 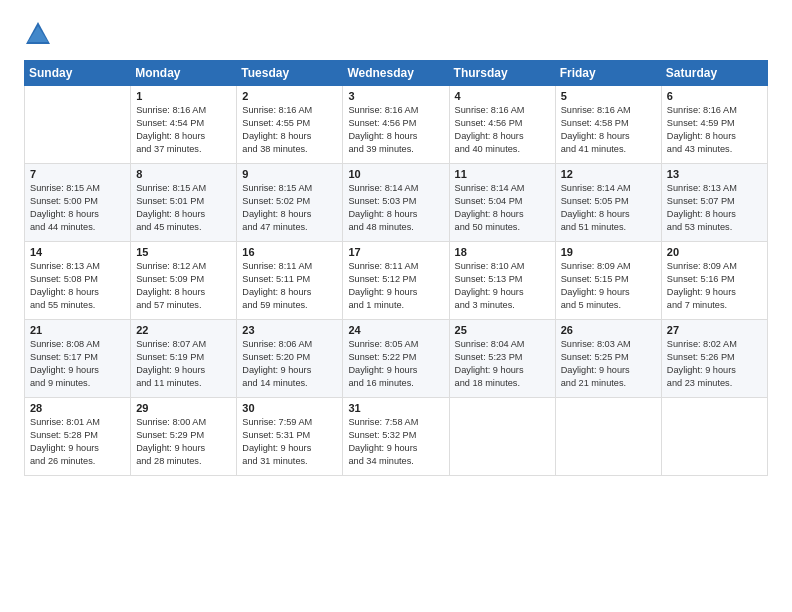 What do you see at coordinates (184, 408) in the screenshot?
I see `day-number: 29` at bounding box center [184, 408].